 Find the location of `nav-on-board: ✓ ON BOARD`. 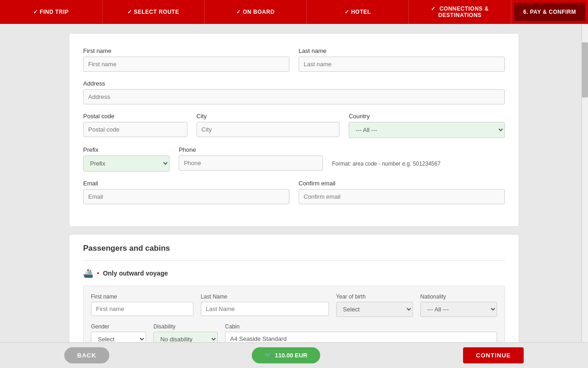

nav-on-board: ✓ ON BOARD is located at coordinates (255, 12).